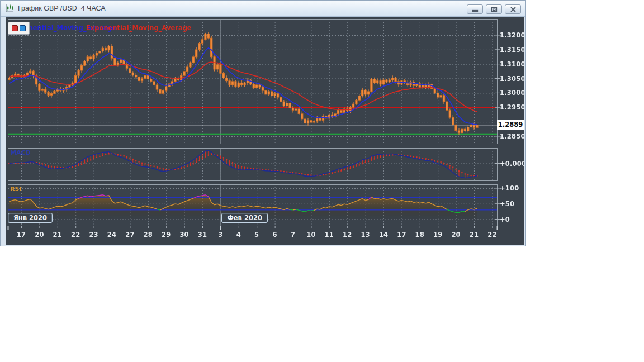 This screenshot has width=644, height=362. I want to click on macd-label: MACD, so click(20, 153).